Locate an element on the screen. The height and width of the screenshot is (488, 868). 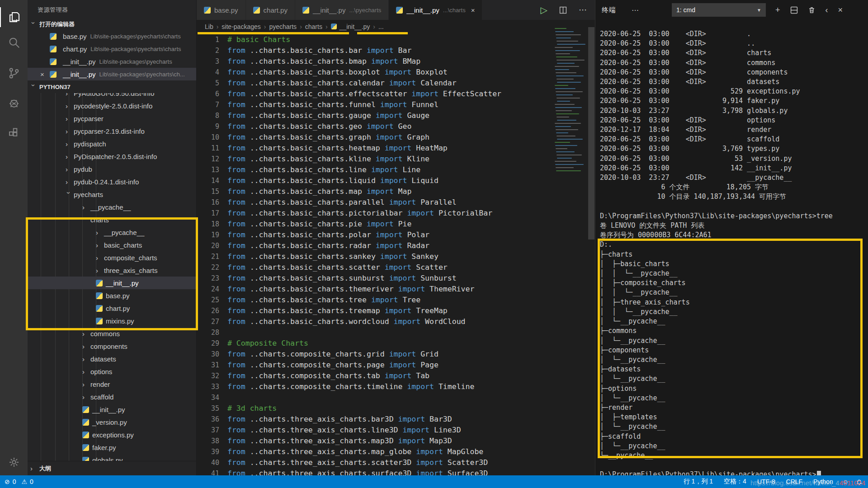
more-actions-button: ⋯ is located at coordinates (583, 10).